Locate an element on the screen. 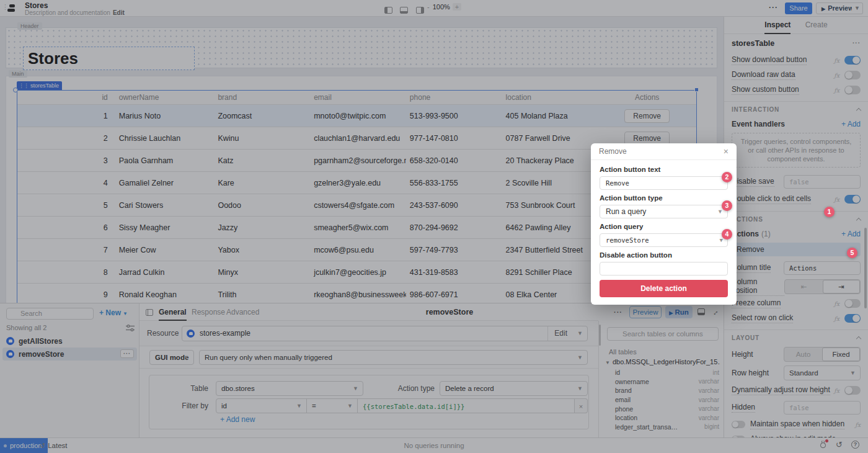  disable-action-button-label: Disable action button is located at coordinates (663, 255).